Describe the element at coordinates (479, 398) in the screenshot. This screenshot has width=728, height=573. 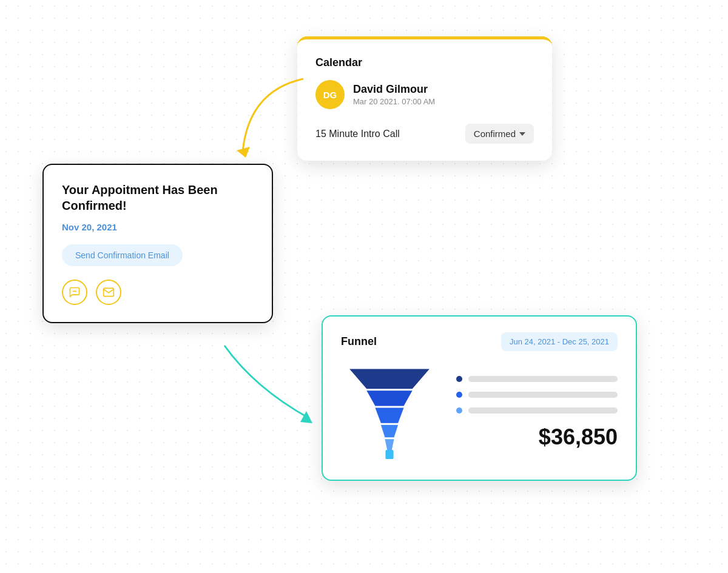
I see `funnel-card: Funnel Jun 24, 2021 - Dec 25, 2021` at that location.